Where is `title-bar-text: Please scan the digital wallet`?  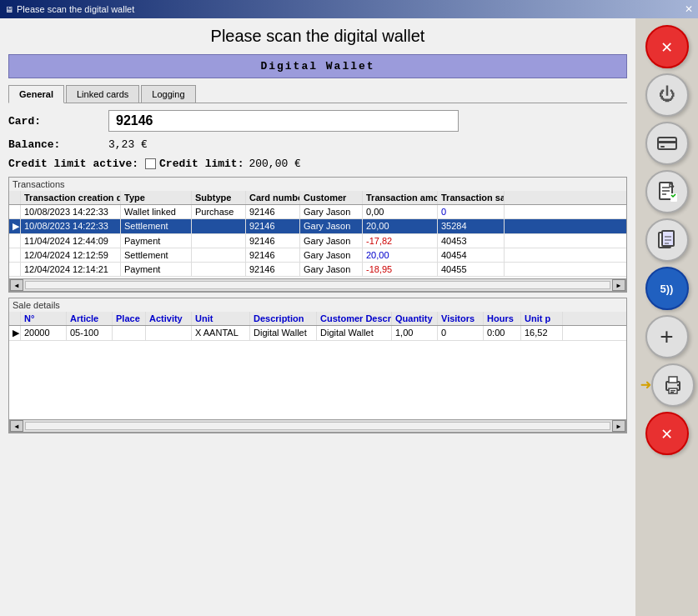 title-bar-text: Please scan the digital wallet is located at coordinates (75, 9).